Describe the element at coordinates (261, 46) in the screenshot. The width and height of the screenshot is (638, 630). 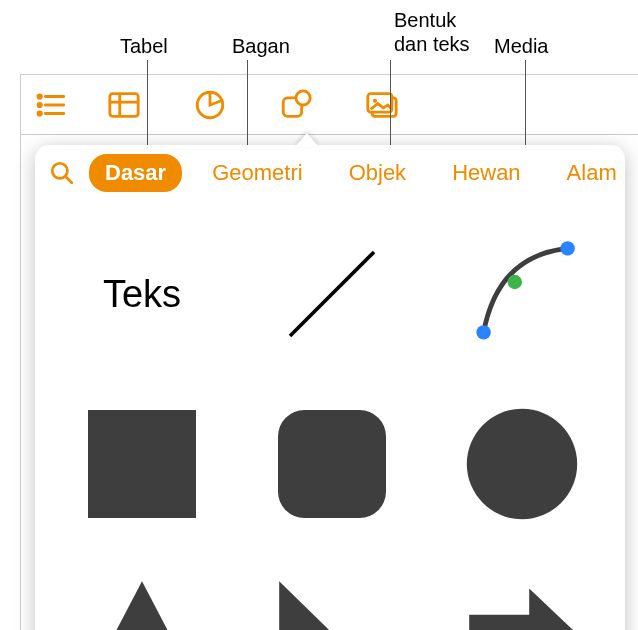
I see `callout-chart: Bagan` at that location.